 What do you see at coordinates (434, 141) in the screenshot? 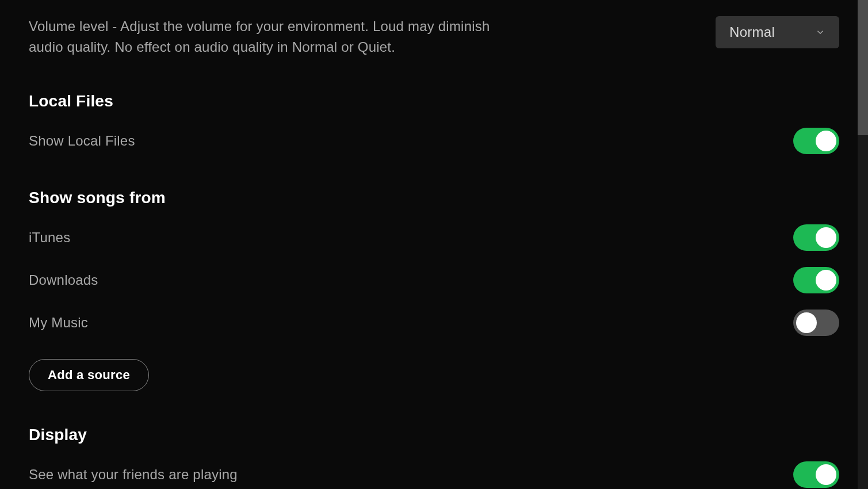
I see `show-local-files-row: Show Local Files` at bounding box center [434, 141].